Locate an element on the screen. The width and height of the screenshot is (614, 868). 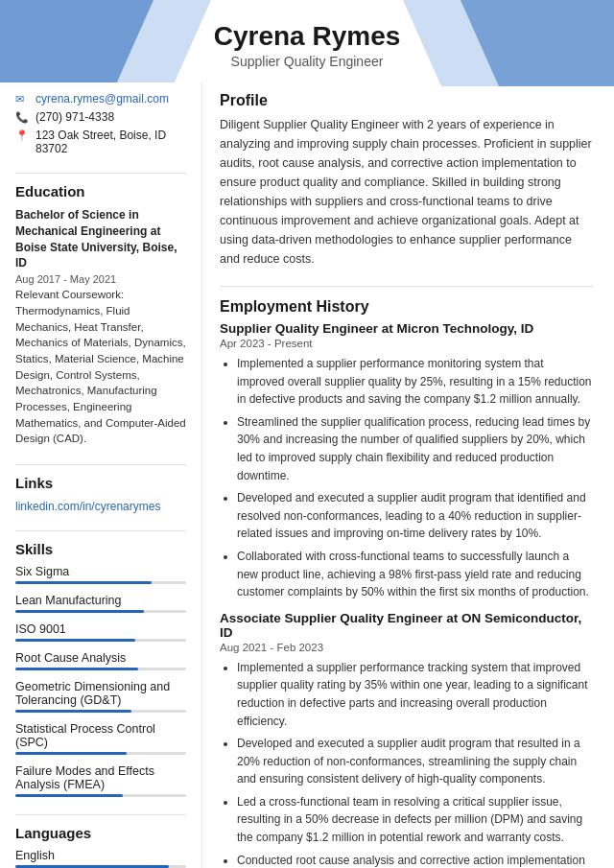
skill-name: Lean Manufacturing is located at coordinates (101, 600).